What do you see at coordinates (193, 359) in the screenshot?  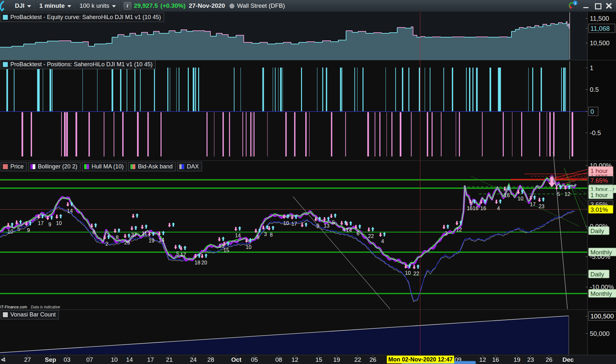 I see `time-axis-label: 24` at bounding box center [193, 359].